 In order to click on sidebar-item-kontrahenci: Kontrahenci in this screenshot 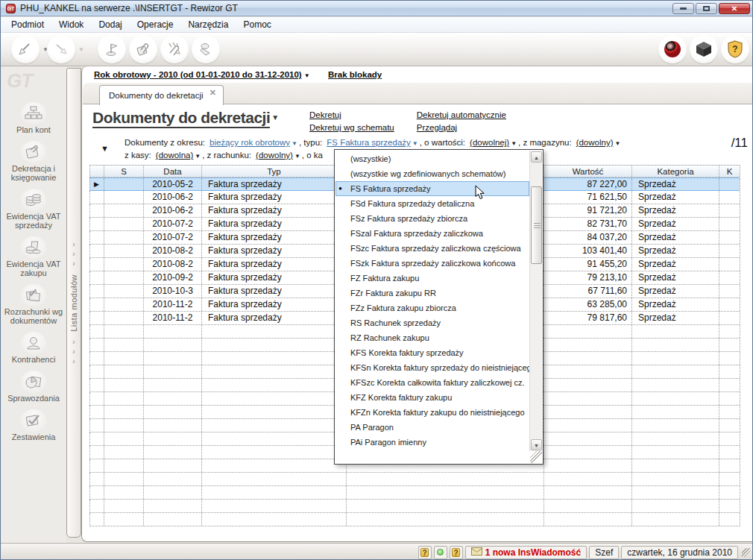, I will do `click(34, 347)`.